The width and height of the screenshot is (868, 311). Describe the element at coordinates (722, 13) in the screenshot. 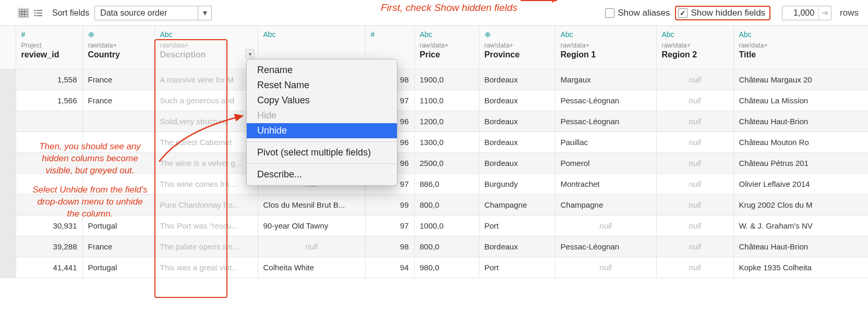

I see `show-hidden-fields-checkbox: Show hidden fields` at that location.